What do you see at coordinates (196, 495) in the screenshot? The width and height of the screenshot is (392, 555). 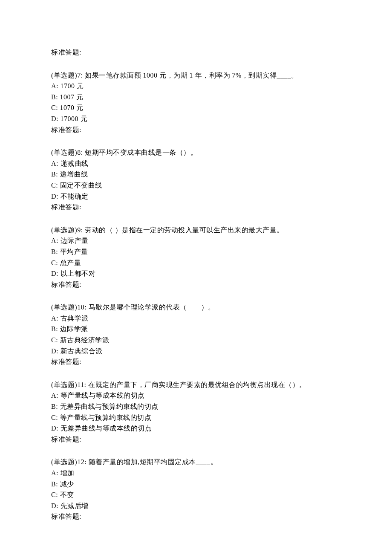 I see `option-c: C: 不变` at bounding box center [196, 495].